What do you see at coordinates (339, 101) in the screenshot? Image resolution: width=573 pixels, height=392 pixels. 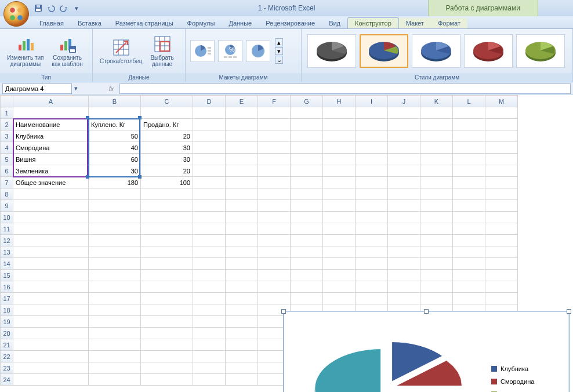 I see `column-header: H` at bounding box center [339, 101].